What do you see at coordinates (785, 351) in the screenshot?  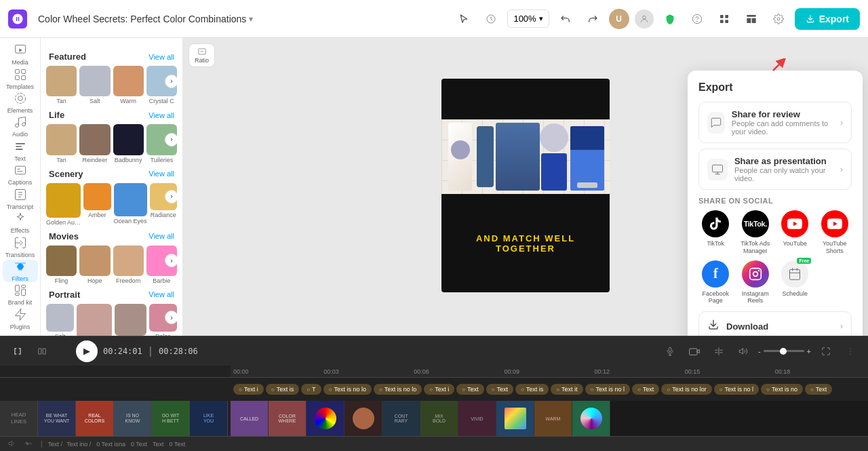 I see `zoom-slider: - +` at bounding box center [785, 351].